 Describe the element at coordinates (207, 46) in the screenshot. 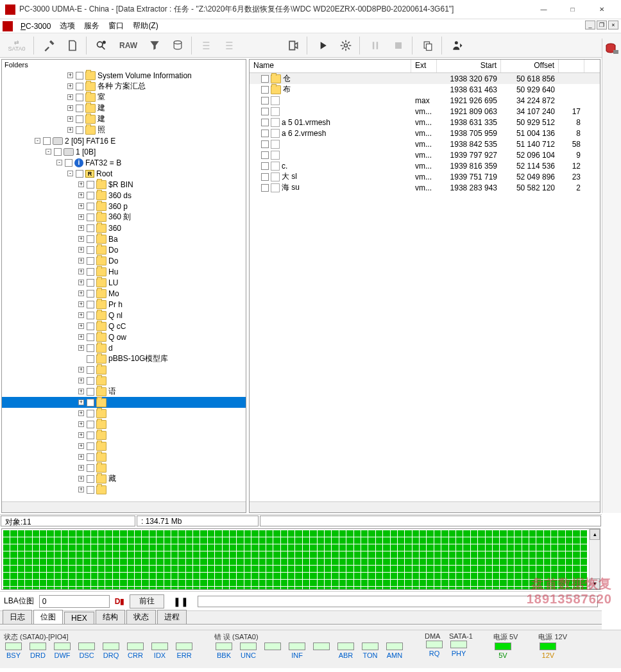

I see `list-config-icon` at that location.